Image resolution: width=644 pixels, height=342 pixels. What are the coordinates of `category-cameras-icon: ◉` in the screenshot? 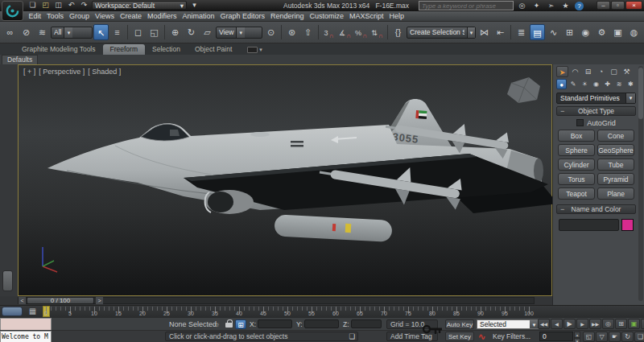 It's located at (596, 84).